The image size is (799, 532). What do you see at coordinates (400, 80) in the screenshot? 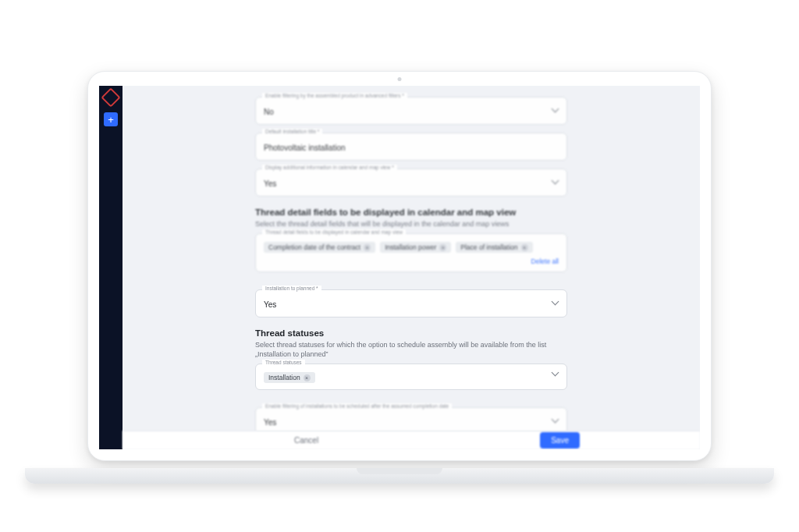
I see `camera-dot` at bounding box center [400, 80].